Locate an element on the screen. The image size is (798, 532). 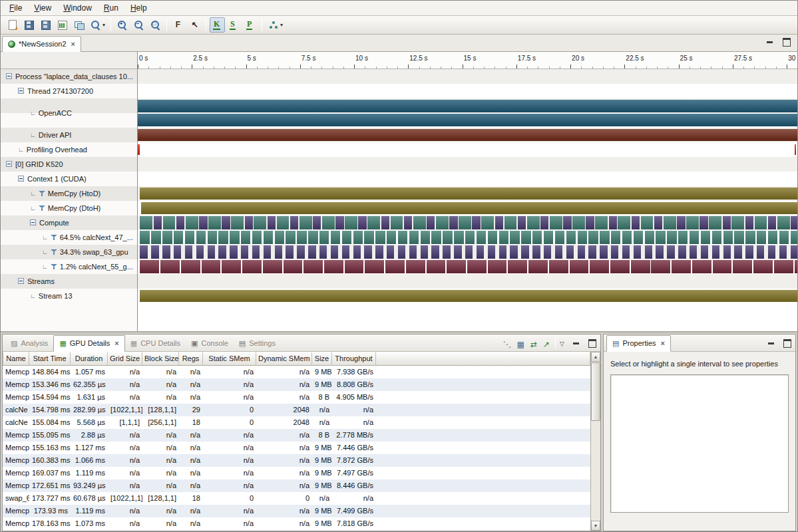
table-cell: 1.073 ms is located at coordinates (89, 524).